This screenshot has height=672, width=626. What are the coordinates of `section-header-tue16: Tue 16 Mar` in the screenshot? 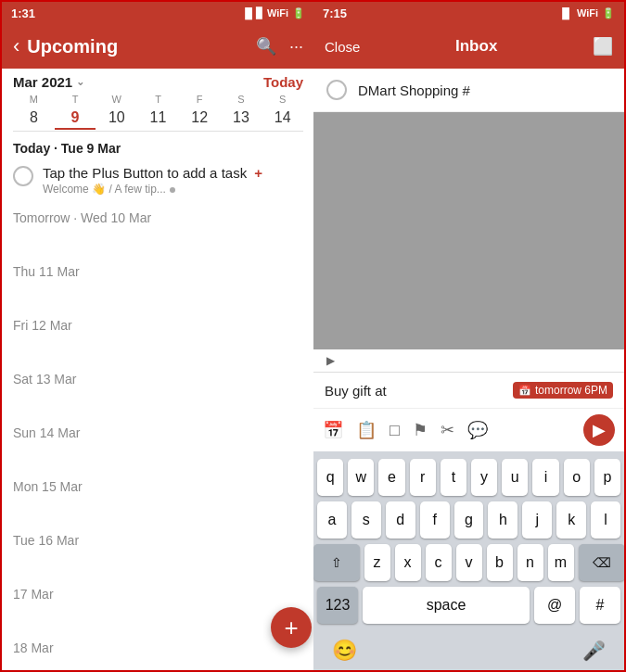 It's located at (158, 538).